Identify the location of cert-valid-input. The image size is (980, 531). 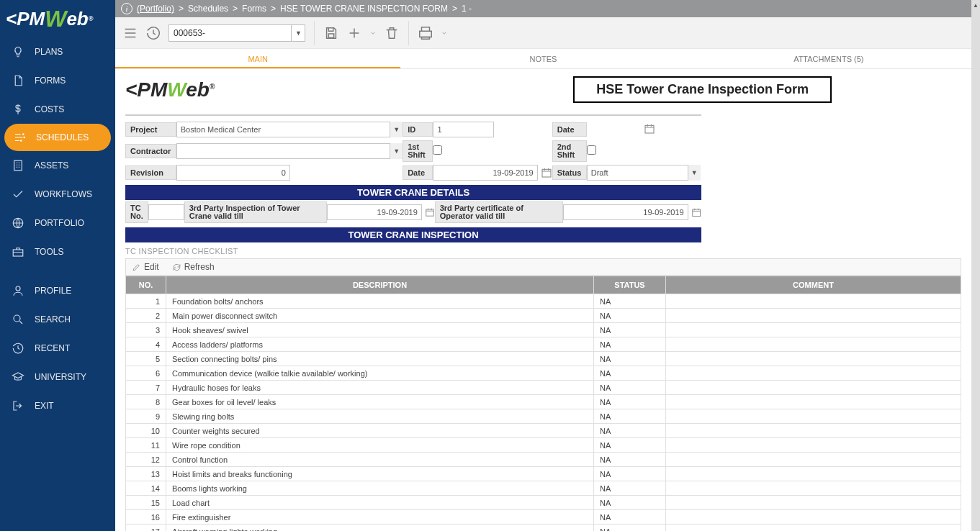
(626, 212).